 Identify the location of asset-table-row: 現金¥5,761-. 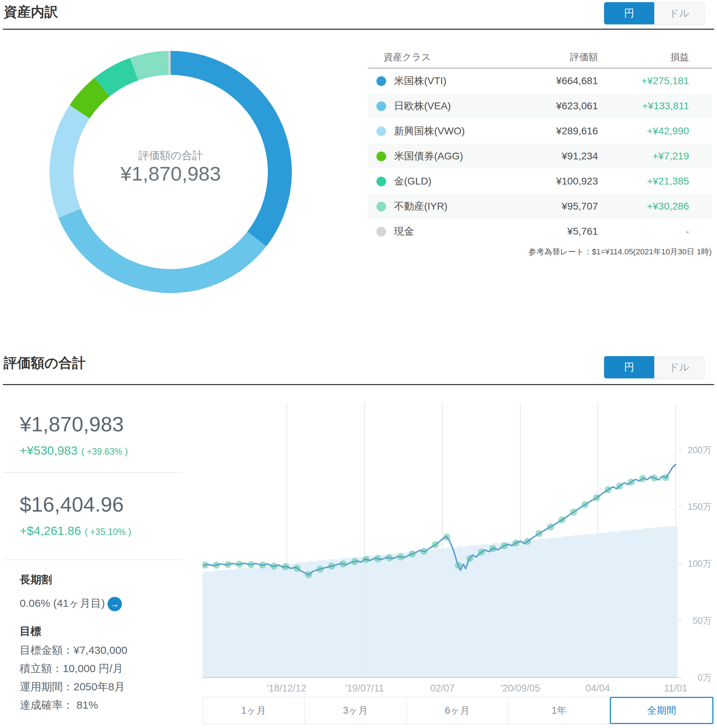
(540, 231).